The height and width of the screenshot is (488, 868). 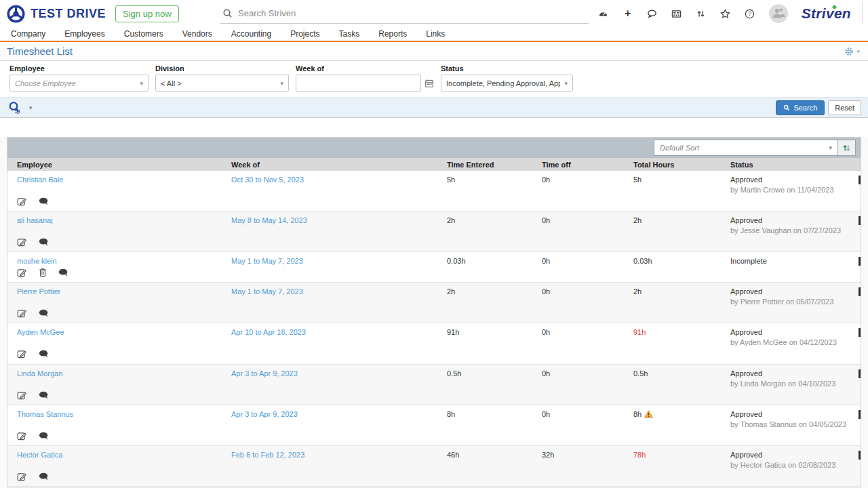 What do you see at coordinates (45, 414) in the screenshot?
I see `employee-link: Thomas Stannus` at bounding box center [45, 414].